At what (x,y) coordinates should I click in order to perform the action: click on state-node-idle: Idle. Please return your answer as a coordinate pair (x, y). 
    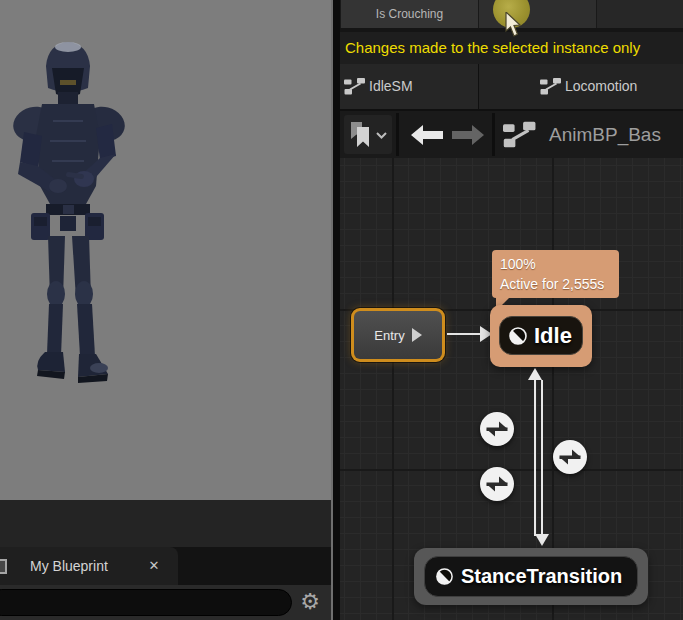
    Looking at the image, I should click on (541, 336).